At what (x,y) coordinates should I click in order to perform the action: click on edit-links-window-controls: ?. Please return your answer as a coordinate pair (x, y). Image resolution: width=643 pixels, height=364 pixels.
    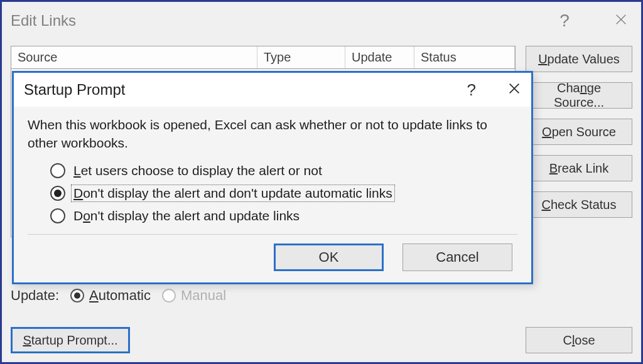
    Looking at the image, I should click on (593, 21).